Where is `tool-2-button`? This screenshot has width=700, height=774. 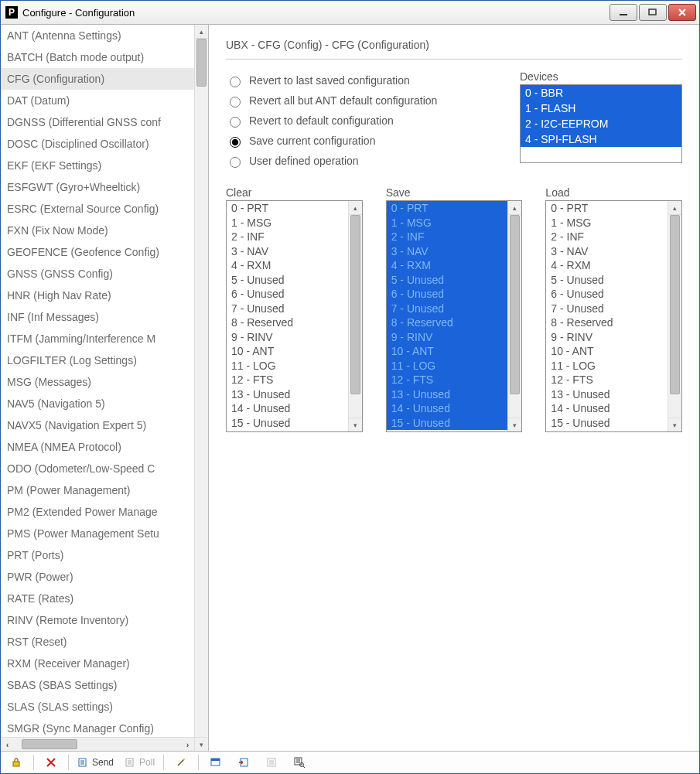
tool-2-button is located at coordinates (244, 762).